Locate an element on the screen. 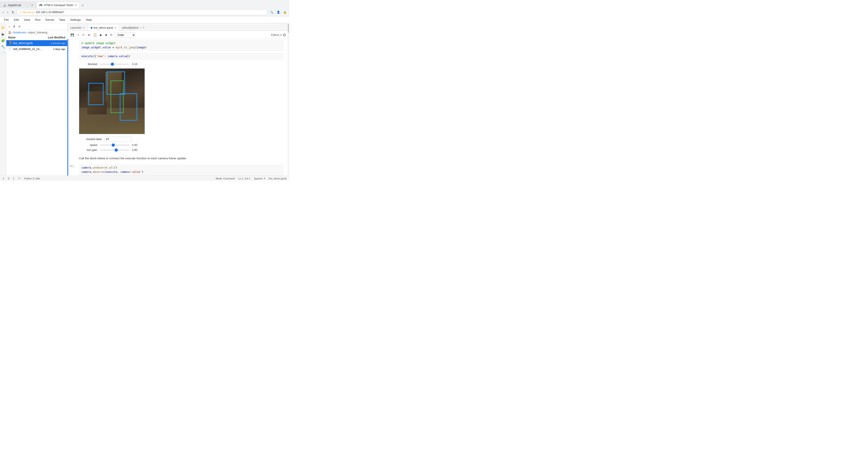 The height and width of the screenshot is (470, 868). code-cell-9: [9]: camera.unobserve_all() camera.obser… is located at coordinates (177, 170).